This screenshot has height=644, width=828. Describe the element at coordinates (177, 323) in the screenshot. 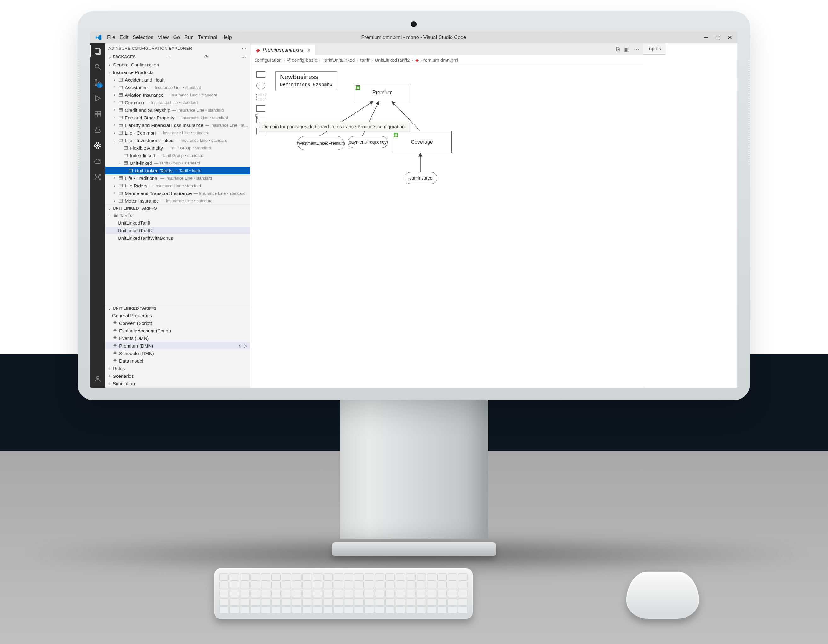

I see `tree-item: Convert (Script)` at that location.